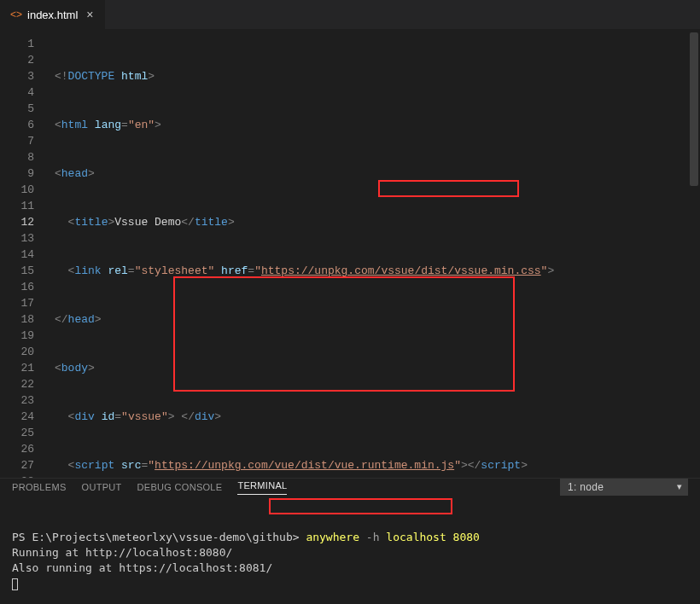 This screenshot has width=700, height=604. What do you see at coordinates (53, 15) in the screenshot?
I see `tab-index-html: <> index.html ×` at bounding box center [53, 15].